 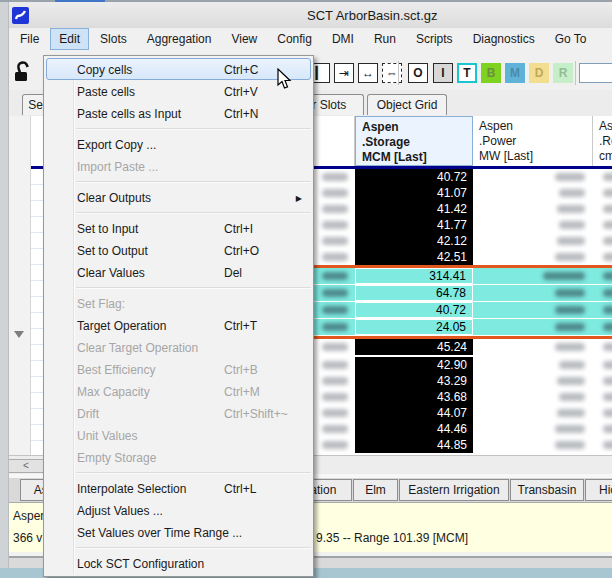 I want to click on fit-column-width-icon: ↔, so click(x=368, y=73).